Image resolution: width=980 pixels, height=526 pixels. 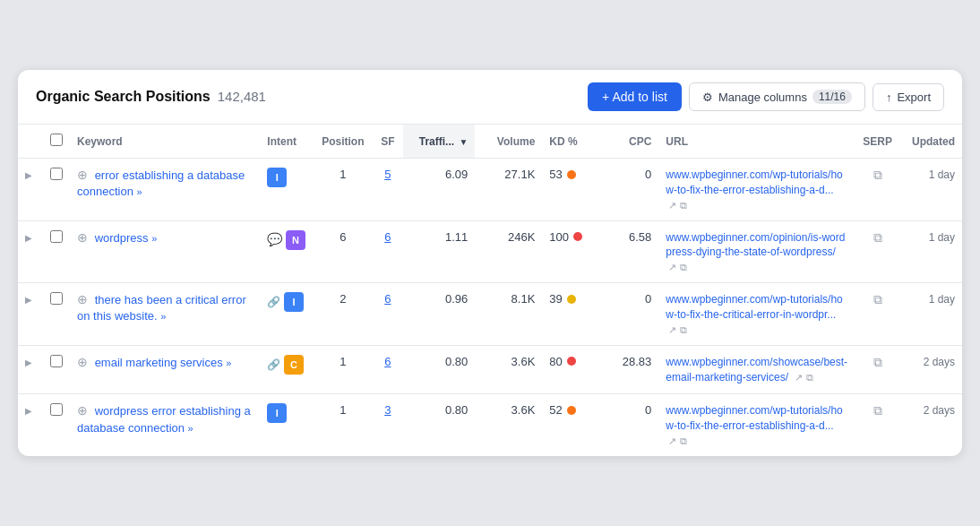 What do you see at coordinates (509, 425) in the screenshot?
I see `volume-cell: 3.6K` at bounding box center [509, 425].